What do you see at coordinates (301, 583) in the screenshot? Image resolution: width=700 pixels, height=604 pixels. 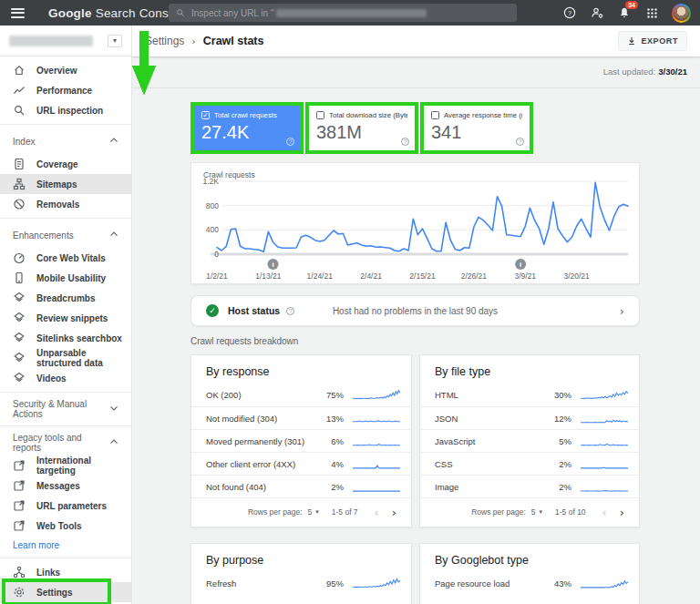 I see `table-row-refresh: Refresh95%` at bounding box center [301, 583].